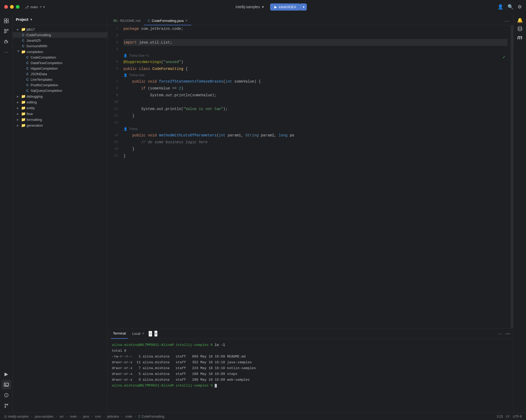 This screenshot has height=420, width=526. I want to click on maximize-button, so click(18, 7).